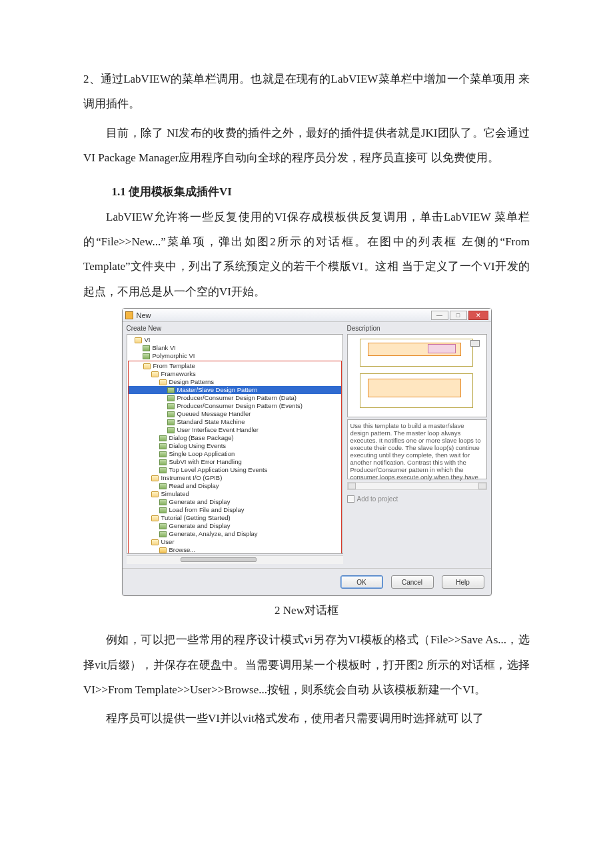 This screenshot has width=613, height=868. What do you see at coordinates (175, 494) in the screenshot?
I see `tree-label: Simulated` at bounding box center [175, 494].